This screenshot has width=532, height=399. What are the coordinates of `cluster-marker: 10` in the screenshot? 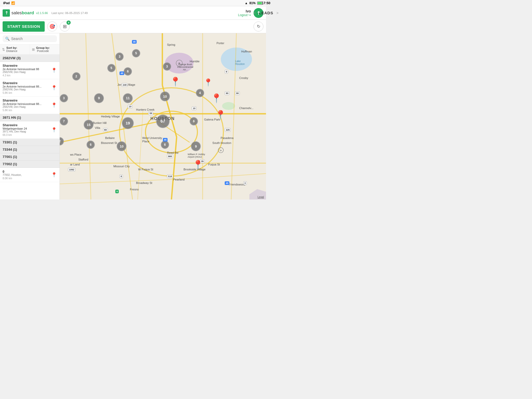 It's located at (165, 96).